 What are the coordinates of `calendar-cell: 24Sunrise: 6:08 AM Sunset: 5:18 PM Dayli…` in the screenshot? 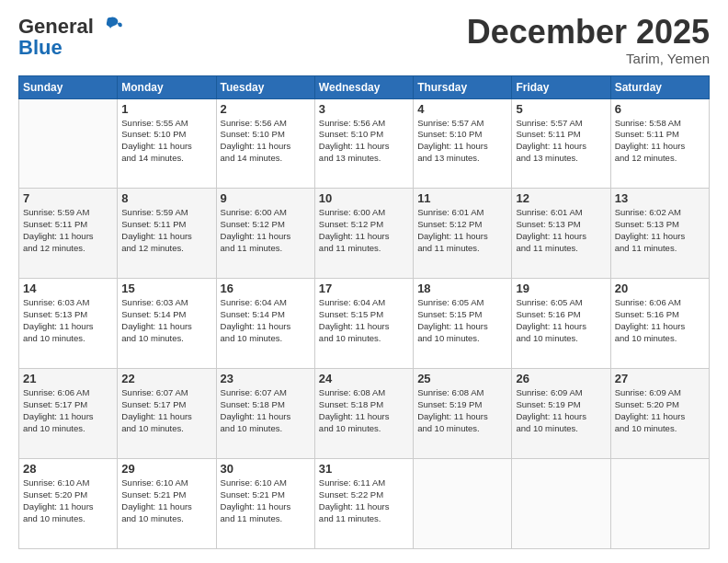 It's located at (364, 414).